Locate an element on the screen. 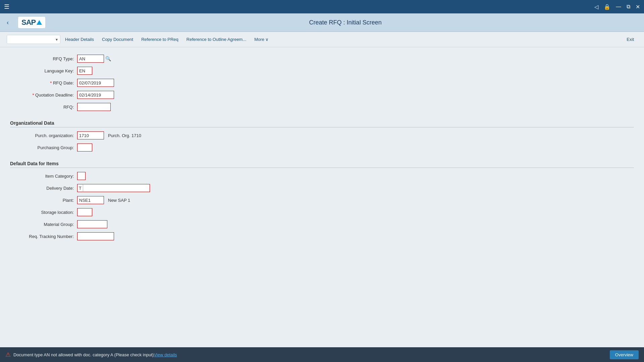 This screenshot has width=644, height=362. more-button: More ∨ is located at coordinates (262, 40).